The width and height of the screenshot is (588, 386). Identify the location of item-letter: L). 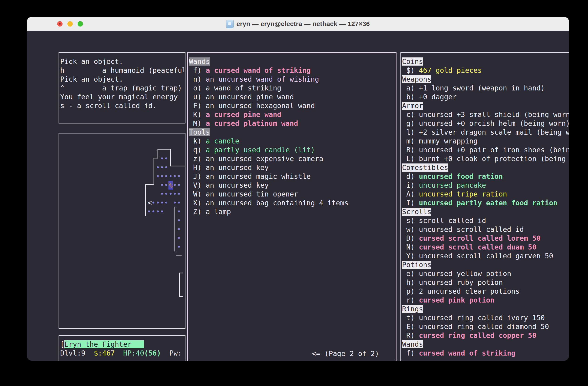
(410, 159).